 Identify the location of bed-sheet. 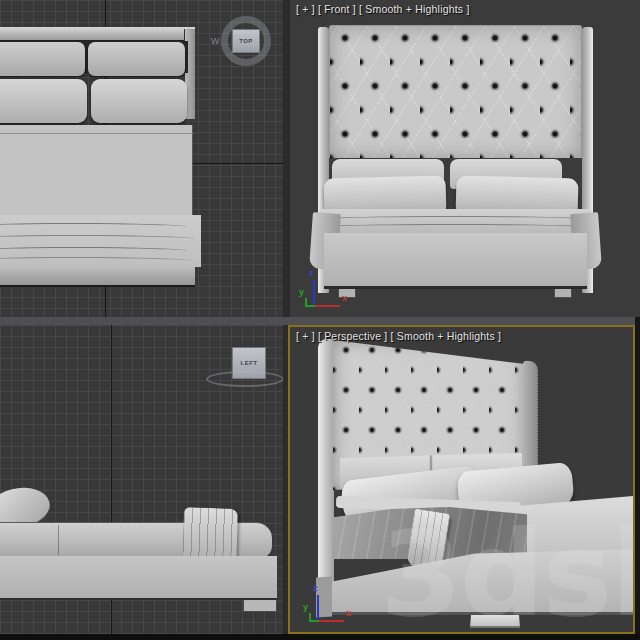
(456, 222).